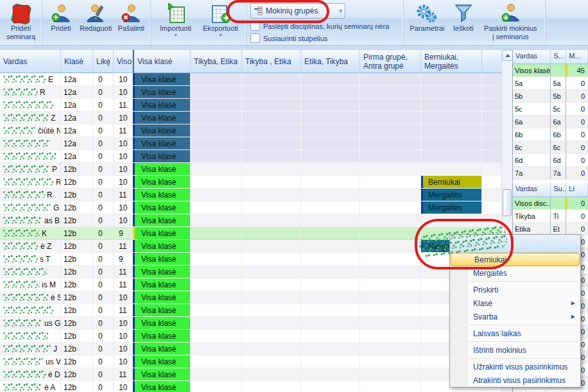 This screenshot has width=588, height=392. Describe the element at coordinates (515, 334) in the screenshot. I see `context-menu-item: Laisvas laikas` at that location.